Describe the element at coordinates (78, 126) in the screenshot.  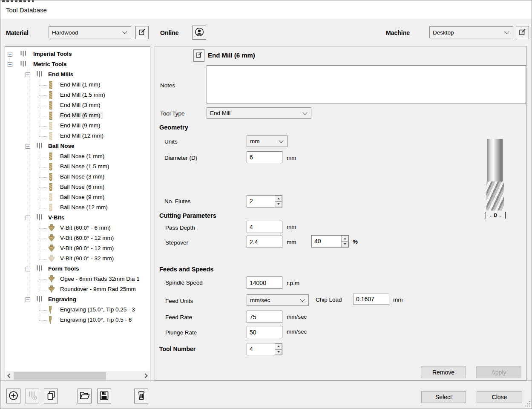
I see `tree-row: End Mill (9 mm)` at that location.